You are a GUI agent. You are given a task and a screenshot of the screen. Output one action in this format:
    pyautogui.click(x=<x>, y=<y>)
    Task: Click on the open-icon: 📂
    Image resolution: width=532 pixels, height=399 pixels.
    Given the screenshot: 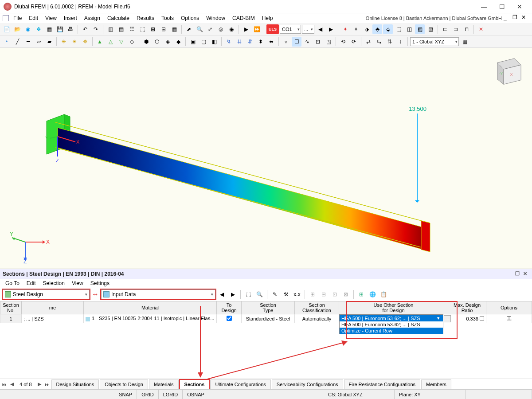 What is the action you would take?
    pyautogui.click(x=17, y=29)
    